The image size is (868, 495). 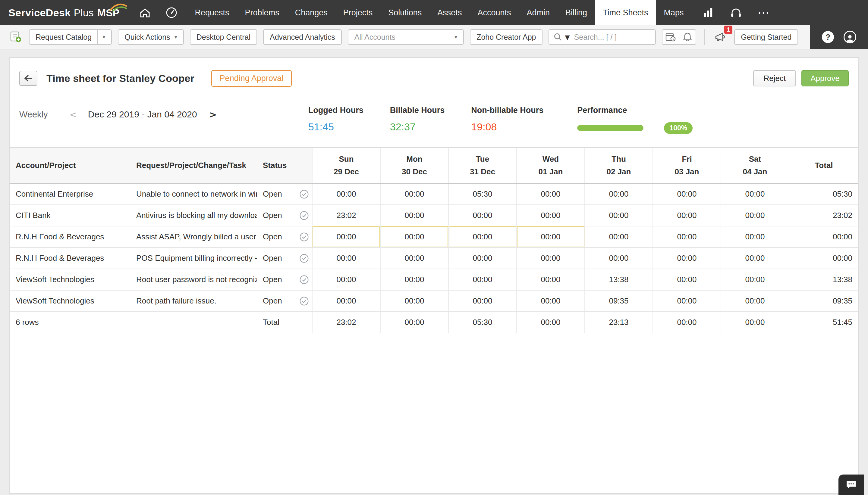 What do you see at coordinates (194, 322) in the screenshot?
I see `empty-cell` at bounding box center [194, 322].